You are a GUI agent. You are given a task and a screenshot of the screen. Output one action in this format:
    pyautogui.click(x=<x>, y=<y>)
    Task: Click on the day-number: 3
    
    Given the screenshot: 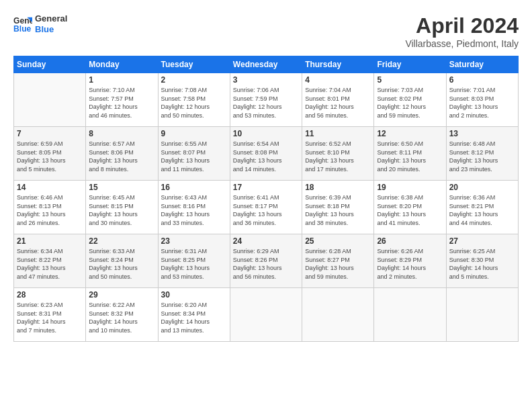 What is the action you would take?
    pyautogui.click(x=266, y=80)
    